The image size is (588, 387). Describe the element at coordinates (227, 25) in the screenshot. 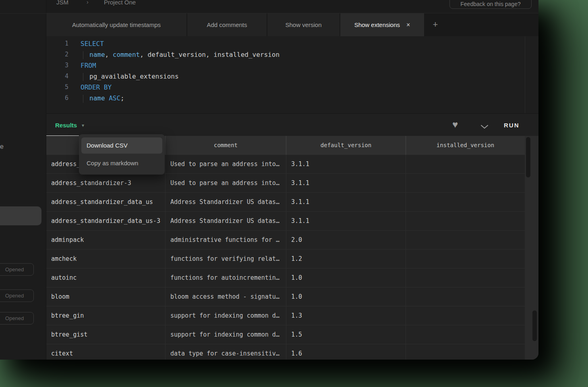

I see `tab-add-comments: Add comments` at that location.